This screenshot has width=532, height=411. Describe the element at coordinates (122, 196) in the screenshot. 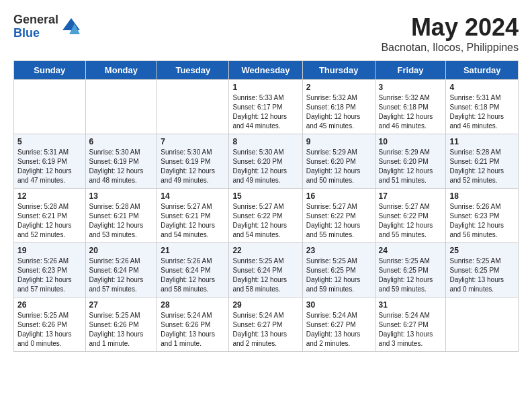

I see `day-number: 13` at that location.